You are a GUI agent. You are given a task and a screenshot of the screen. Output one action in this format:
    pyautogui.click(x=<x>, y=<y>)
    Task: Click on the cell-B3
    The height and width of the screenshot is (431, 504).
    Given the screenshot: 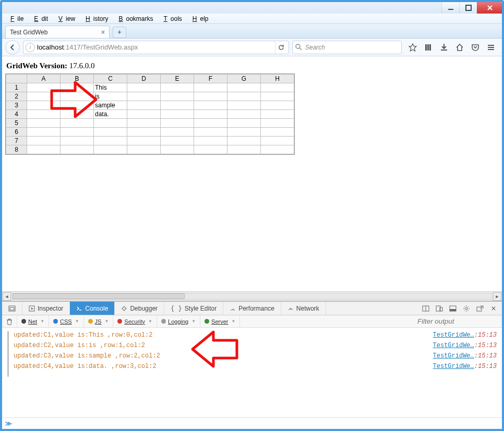 What is the action you would take?
    pyautogui.click(x=77, y=105)
    